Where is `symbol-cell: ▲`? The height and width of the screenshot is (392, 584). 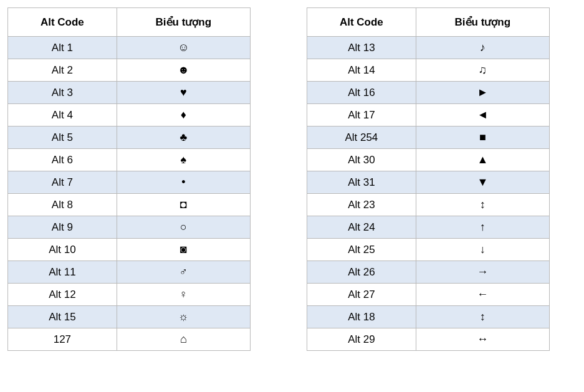
symbol-cell: ▲ is located at coordinates (482, 160).